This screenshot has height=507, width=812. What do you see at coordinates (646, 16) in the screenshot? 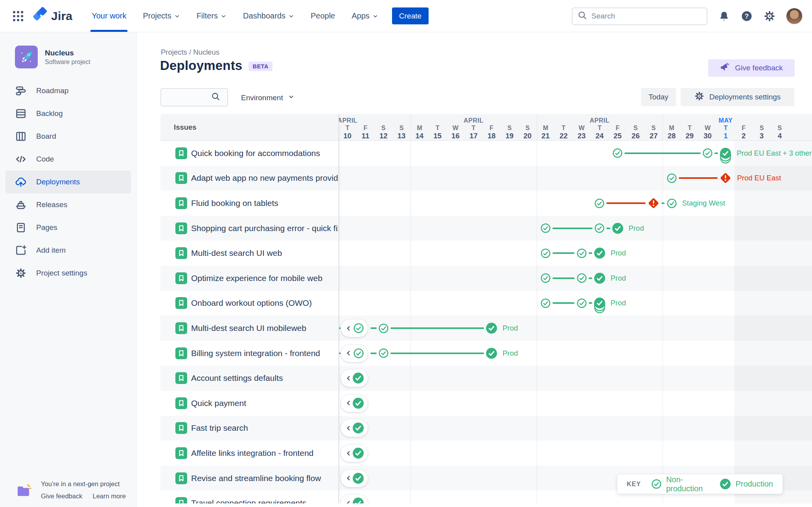
I see `global-search-input` at bounding box center [646, 16].